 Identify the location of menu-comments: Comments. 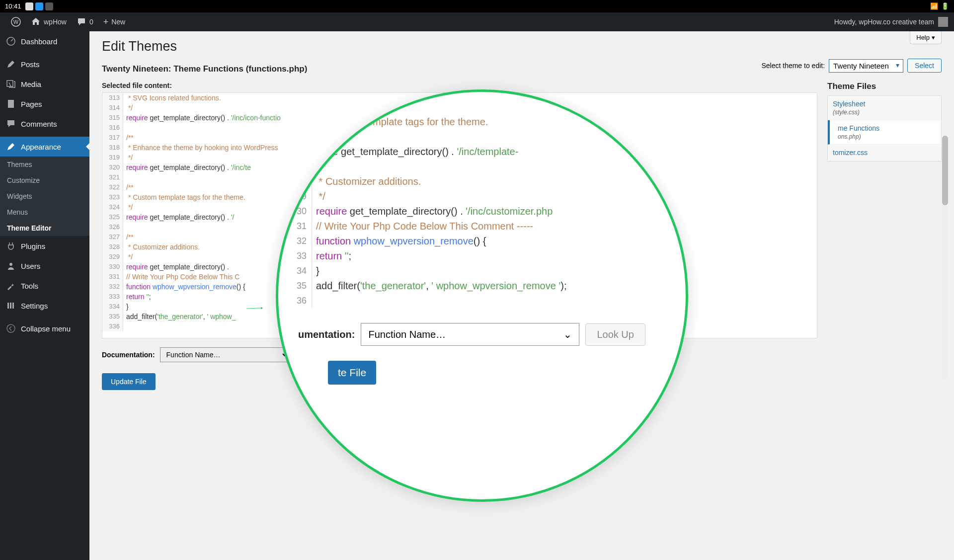
(45, 124).